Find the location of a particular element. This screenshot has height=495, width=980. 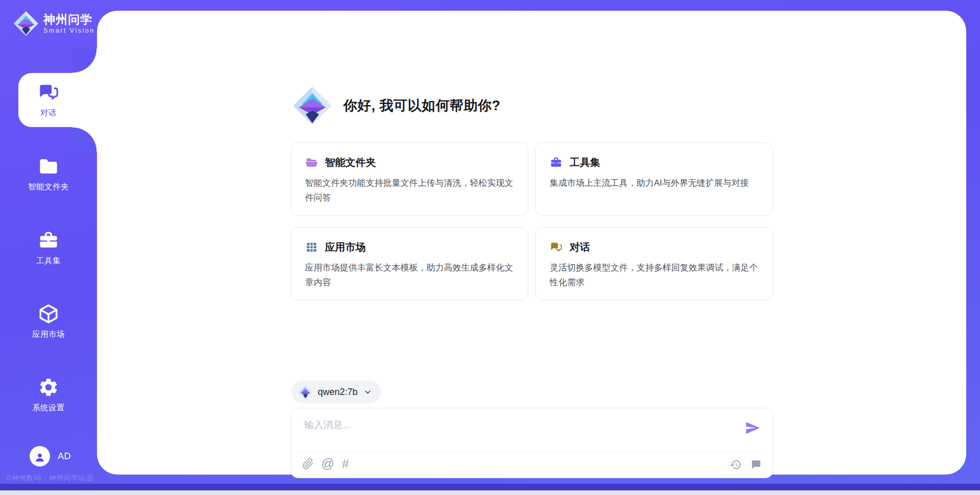

feedback-button is located at coordinates (755, 464).